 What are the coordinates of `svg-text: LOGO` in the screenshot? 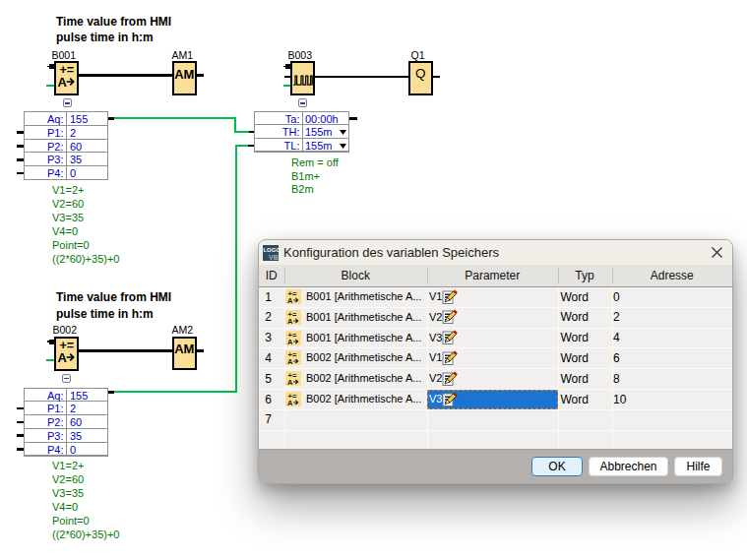 It's located at (271, 250).